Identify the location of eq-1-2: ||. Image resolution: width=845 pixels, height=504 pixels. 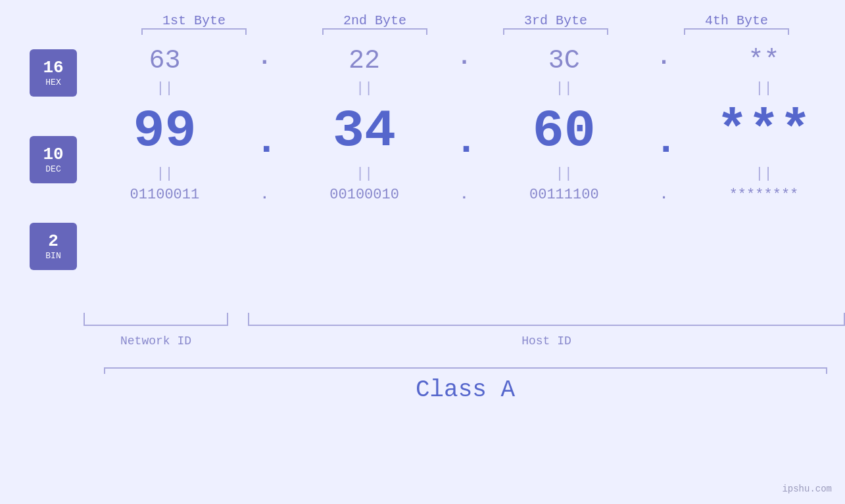
(364, 88).